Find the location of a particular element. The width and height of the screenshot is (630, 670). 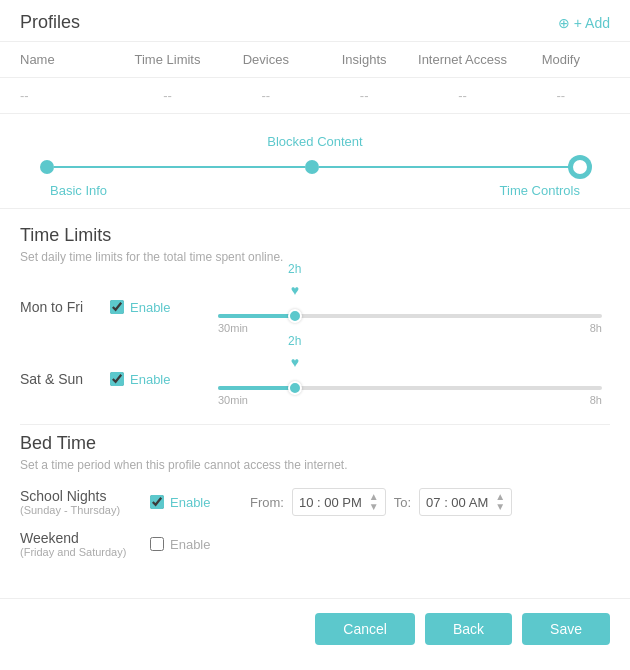

sat-sun-range: 30min 8h is located at coordinates (410, 400).